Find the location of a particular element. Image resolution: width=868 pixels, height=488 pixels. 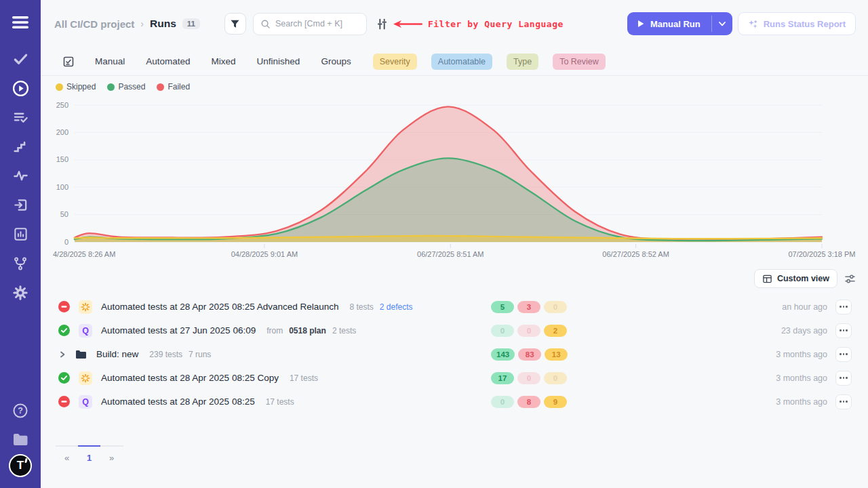

run-group-row: Build: new239 tests7 runs14383133 months… is located at coordinates (454, 354).